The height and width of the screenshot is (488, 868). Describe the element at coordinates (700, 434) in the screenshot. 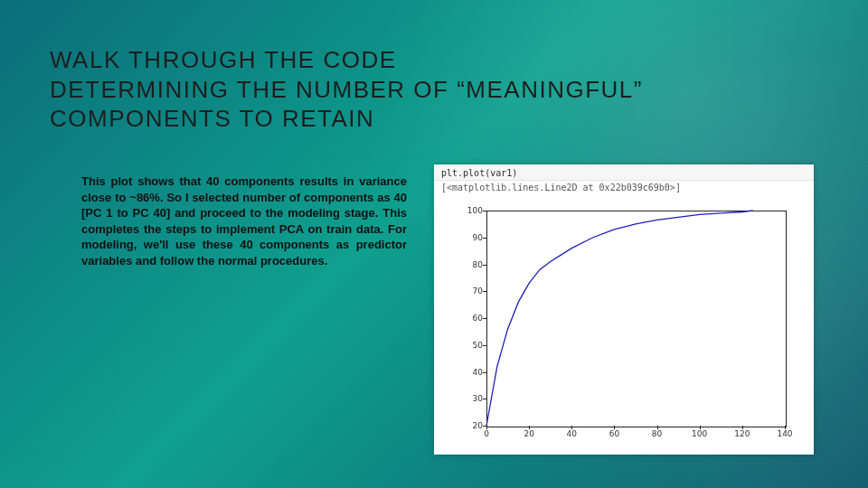

I see `x-tick-label: 100` at that location.